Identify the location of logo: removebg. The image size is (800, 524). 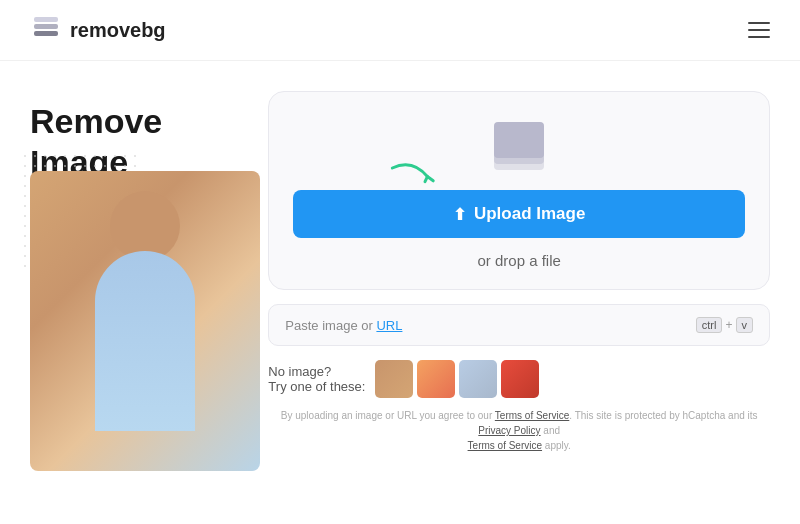
(98, 30).